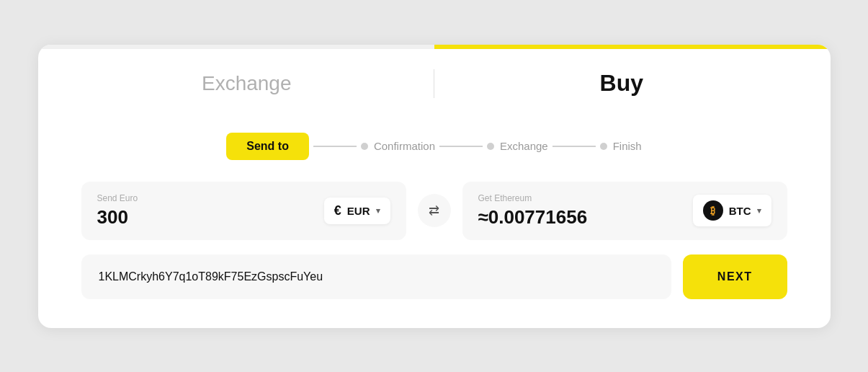 This screenshot has height=372, width=868. Describe the element at coordinates (524, 146) in the screenshot. I see `step-label-exchange: Exchange` at that location.